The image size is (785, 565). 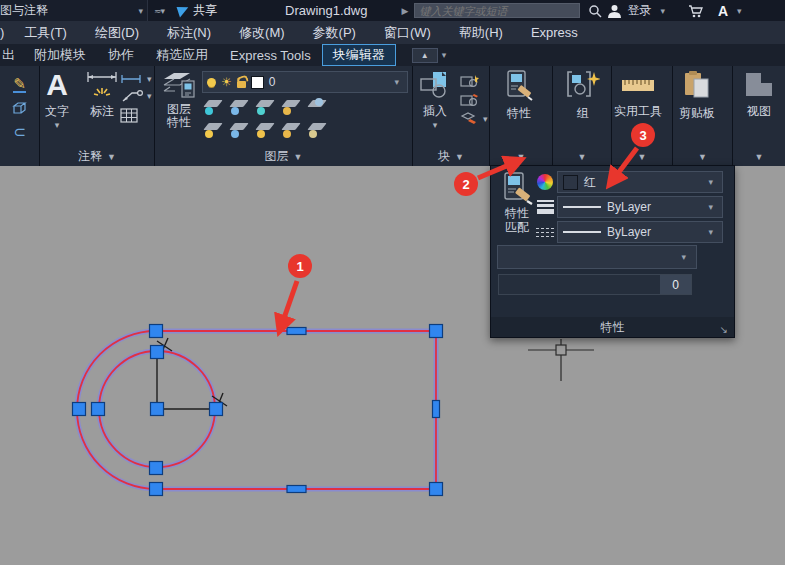 What do you see at coordinates (404, 11) in the screenshot?
I see `search-history-icon: ▶` at bounding box center [404, 11].